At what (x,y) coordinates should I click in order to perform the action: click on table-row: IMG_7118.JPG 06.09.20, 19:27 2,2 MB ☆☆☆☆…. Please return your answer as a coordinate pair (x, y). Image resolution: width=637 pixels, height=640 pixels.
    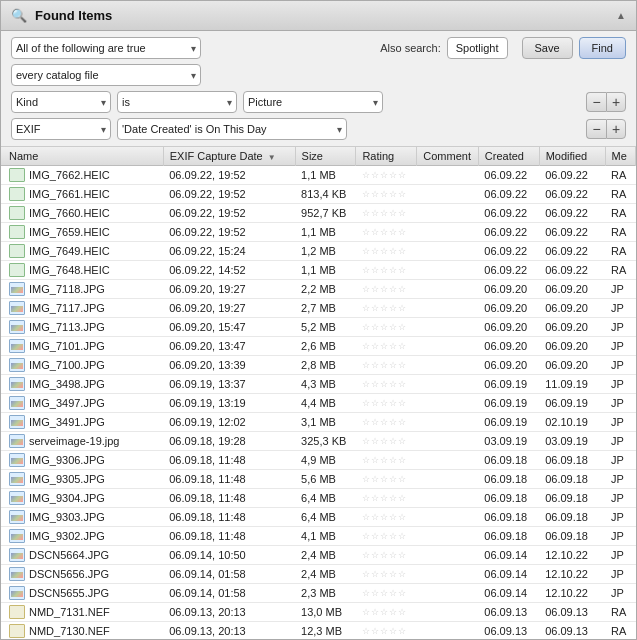
    Looking at the image, I should click on (318, 290).